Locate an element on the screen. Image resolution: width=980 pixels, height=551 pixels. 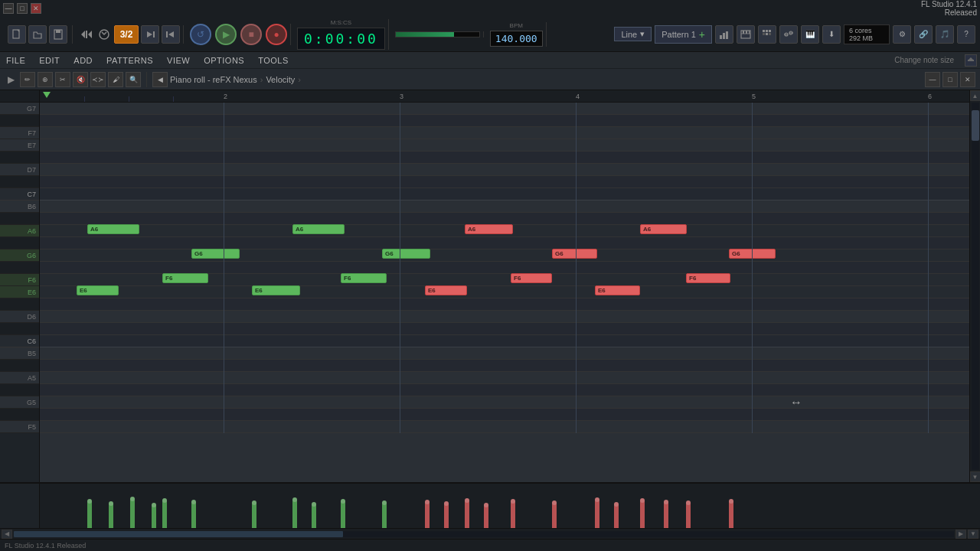
row-as6 is located at coordinates (505, 219).